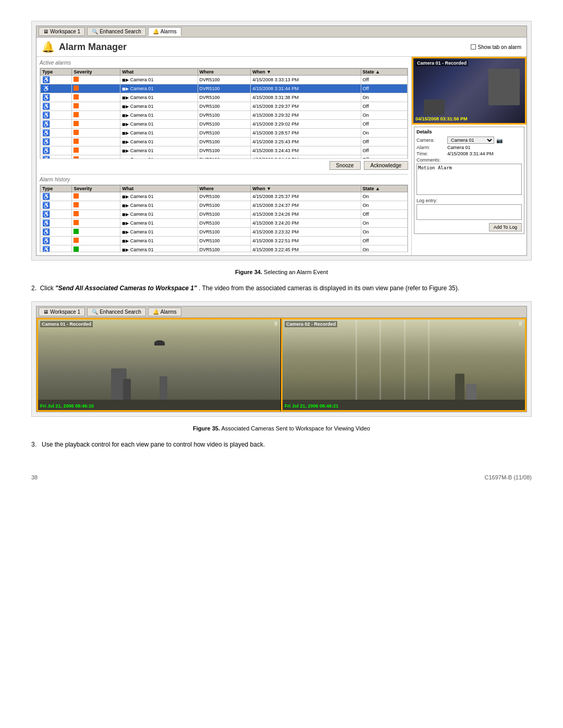 The image size is (563, 728). Describe the element at coordinates (224, 89) in the screenshot. I see `table-row: ♿ ◼▶ Camera 01 DVR5100 4/15/2008 3:31:44…` at that location.